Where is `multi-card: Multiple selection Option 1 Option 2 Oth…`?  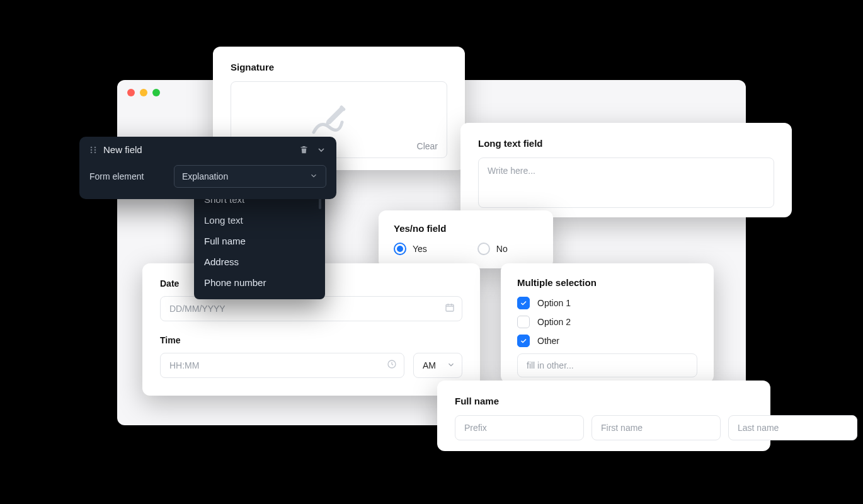 multi-card: Multiple selection Option 1 Option 2 Oth… is located at coordinates (607, 323).